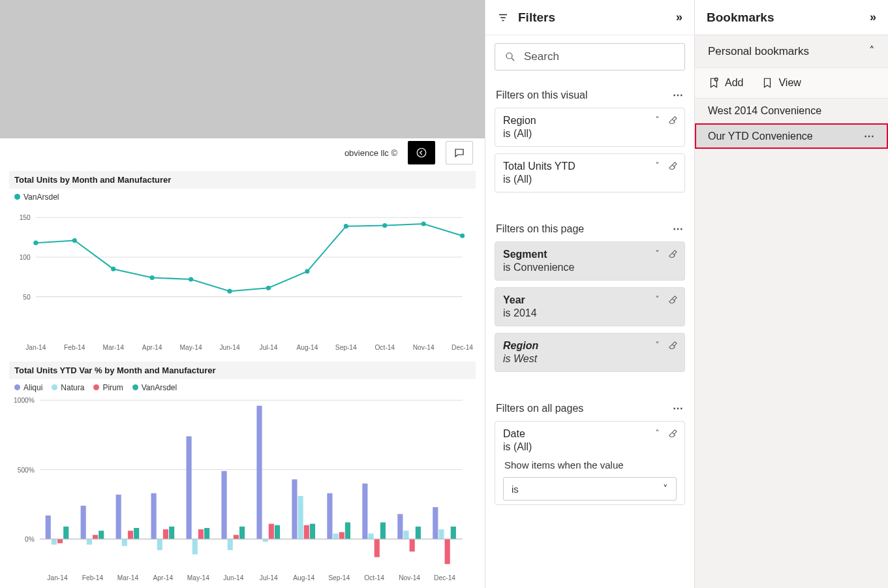 Image resolution: width=888 pixels, height=588 pixels. Describe the element at coordinates (590, 359) in the screenshot. I see `filter-field-value: is West` at that location.